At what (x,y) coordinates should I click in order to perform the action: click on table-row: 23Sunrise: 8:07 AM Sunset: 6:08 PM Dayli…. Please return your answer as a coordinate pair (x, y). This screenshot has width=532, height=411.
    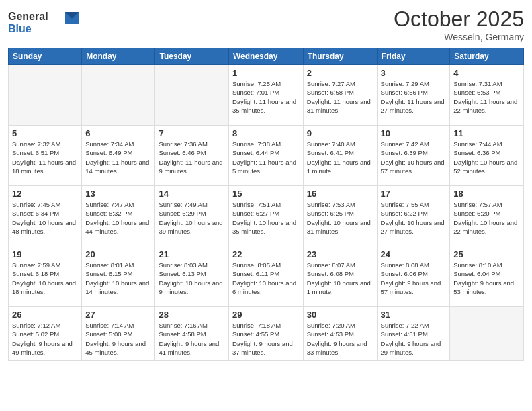
    Looking at the image, I should click on (340, 277).